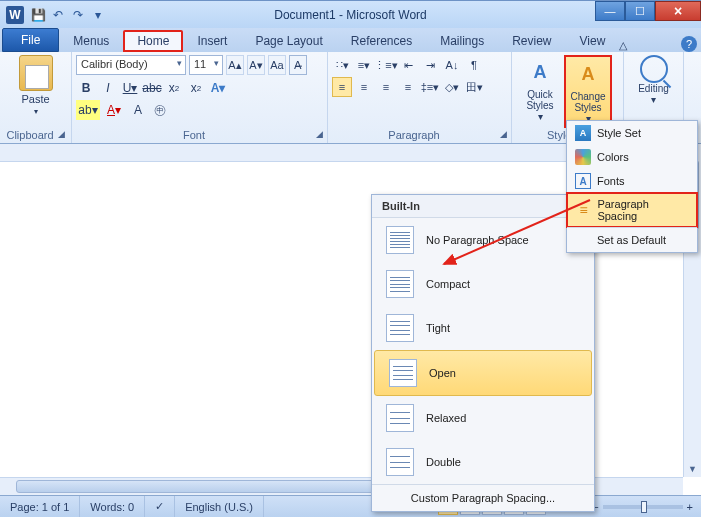  I want to click on bullets-button: ∷▾, so click(342, 65).